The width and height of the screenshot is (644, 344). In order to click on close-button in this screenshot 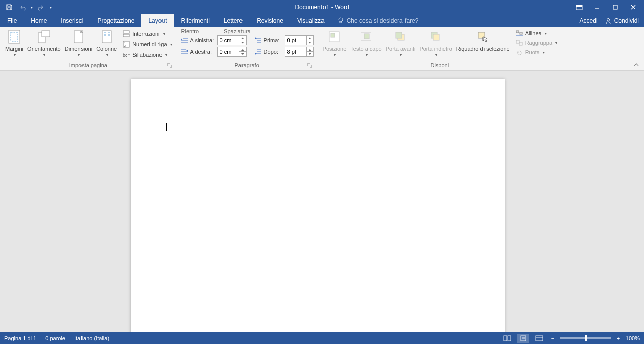, I will do `click(633, 7)`.